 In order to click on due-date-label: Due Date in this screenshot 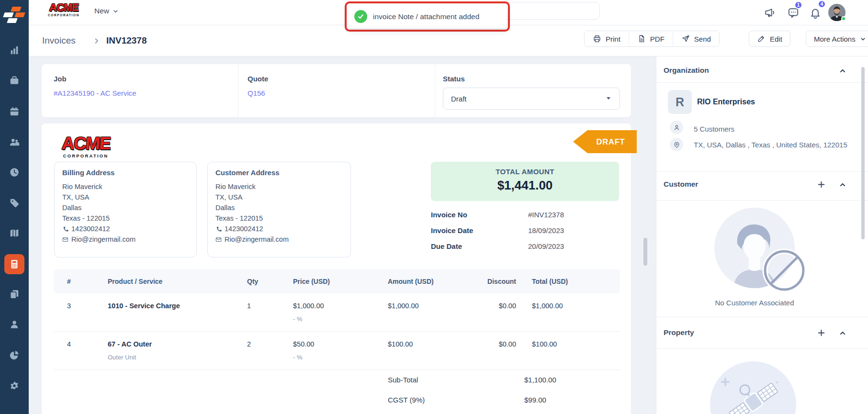, I will do `click(446, 246)`.